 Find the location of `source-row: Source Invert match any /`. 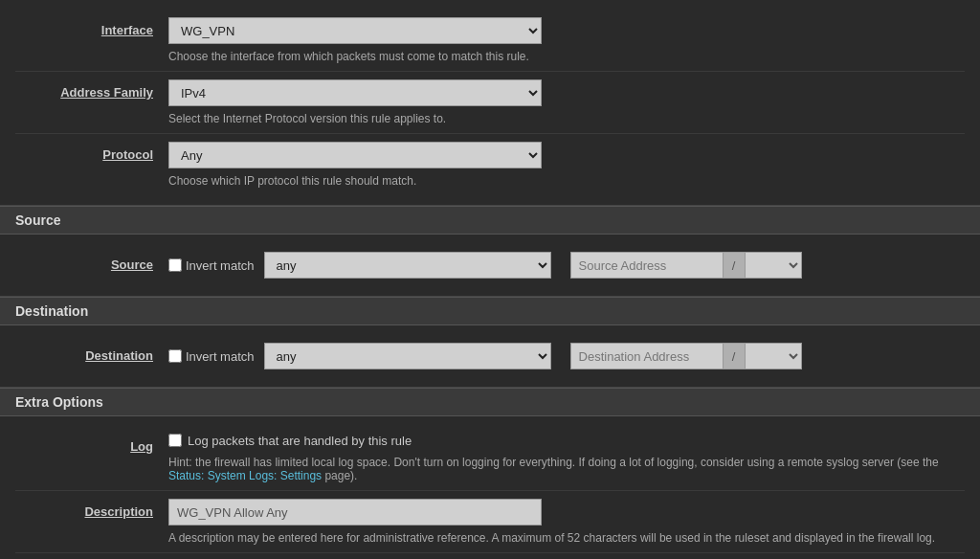

source-row: Source Invert match any / is located at coordinates (490, 265).